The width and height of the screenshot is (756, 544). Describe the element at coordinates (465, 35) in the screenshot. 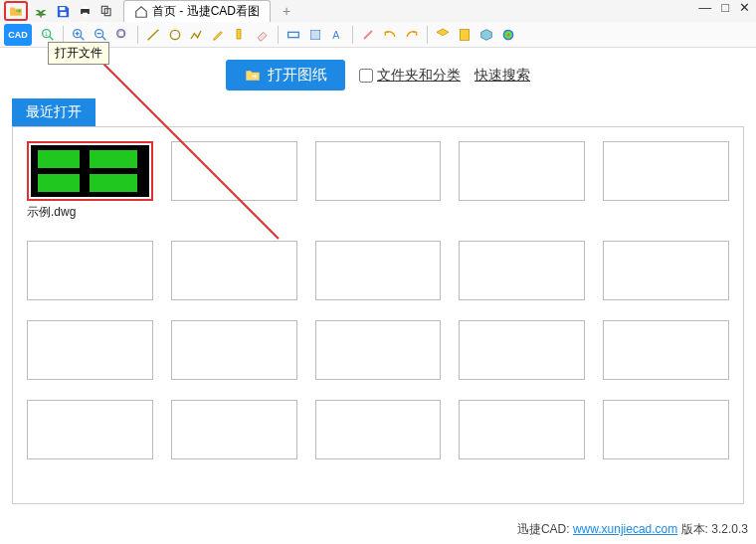

I see `book-icon` at that location.